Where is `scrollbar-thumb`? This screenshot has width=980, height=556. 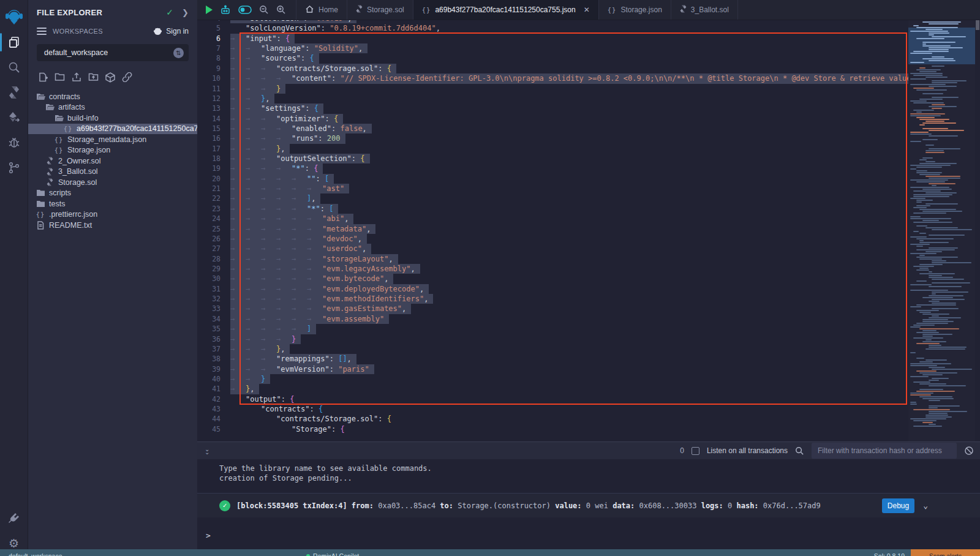
scrollbar-thumb is located at coordinates (978, 25).